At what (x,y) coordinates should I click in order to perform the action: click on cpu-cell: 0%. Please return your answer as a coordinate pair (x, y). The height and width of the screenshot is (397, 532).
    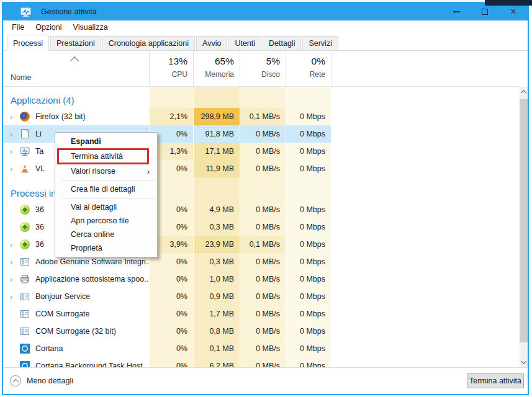
    Looking at the image, I should click on (171, 349).